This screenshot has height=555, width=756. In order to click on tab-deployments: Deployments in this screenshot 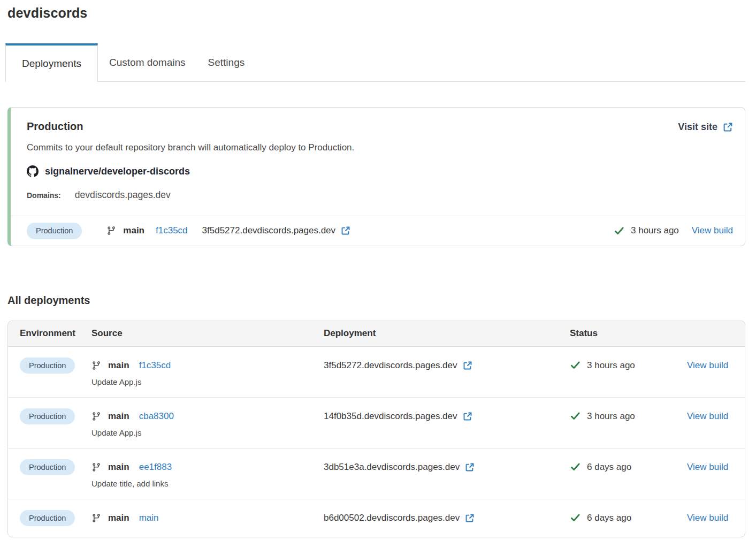, I will do `click(51, 63)`.